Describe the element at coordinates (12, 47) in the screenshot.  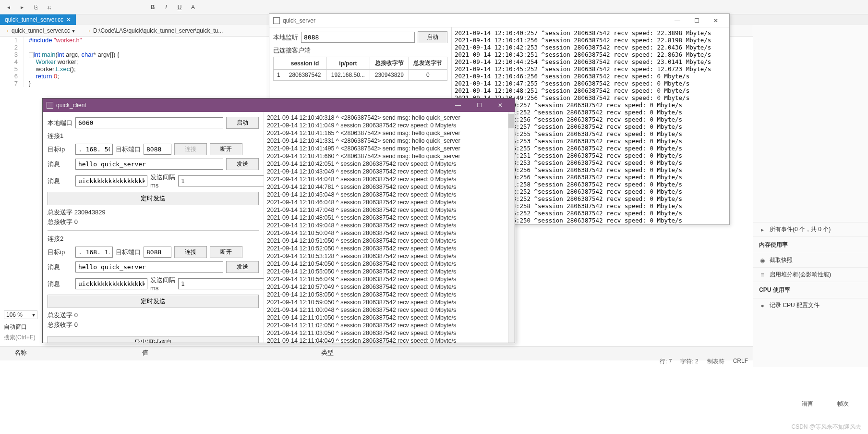
I see `line-number: 2` at that location.